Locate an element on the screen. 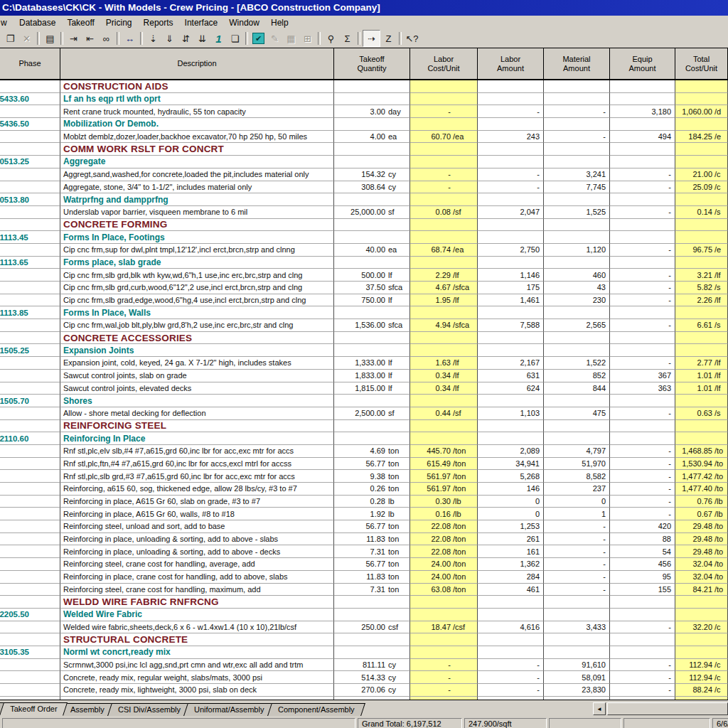 This screenshot has height=728, width=728. item-row: Cip cnc frm,slb grd,blk wth kyw,wd,6"h,1… is located at coordinates (364, 275).